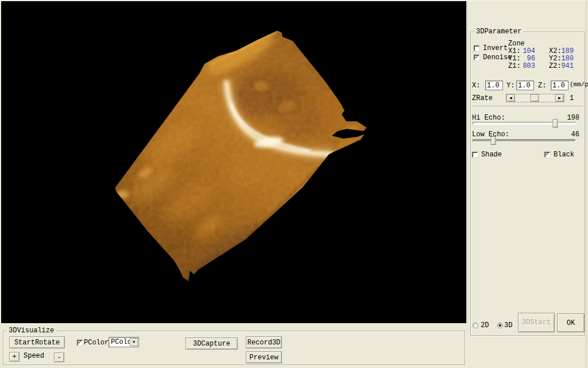  Describe the element at coordinates (559, 85) in the screenshot. I see `z-scale-input` at that location.